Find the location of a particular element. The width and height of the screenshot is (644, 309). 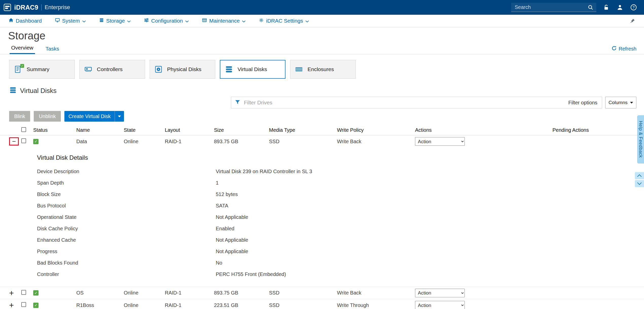

card-enclosures: Enclosures is located at coordinates (323, 69).